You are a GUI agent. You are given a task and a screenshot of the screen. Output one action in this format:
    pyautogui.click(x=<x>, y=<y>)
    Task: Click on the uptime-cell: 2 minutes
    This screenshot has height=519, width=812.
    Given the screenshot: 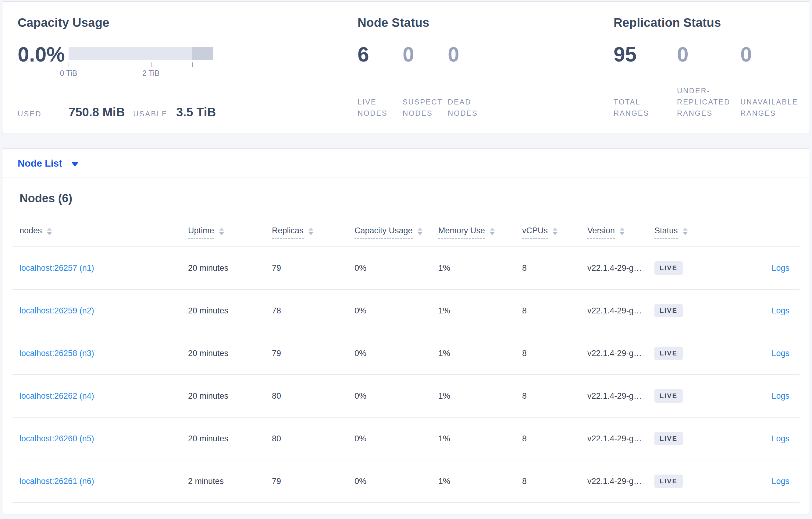 What is the action you would take?
    pyautogui.click(x=230, y=481)
    